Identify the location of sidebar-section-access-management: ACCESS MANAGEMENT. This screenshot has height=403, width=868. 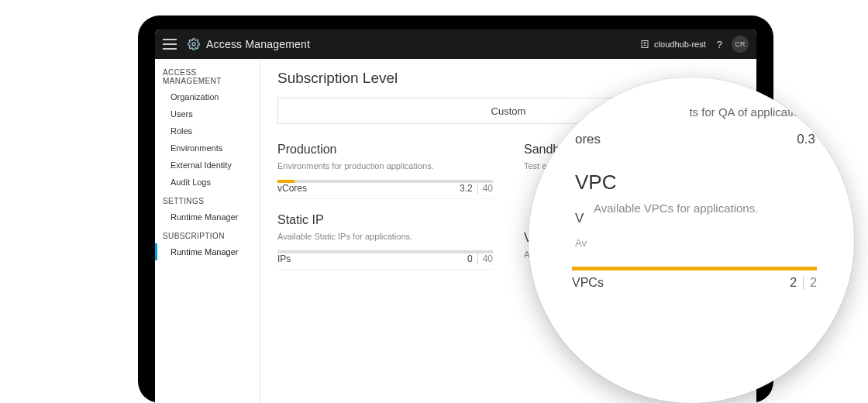
(208, 75).